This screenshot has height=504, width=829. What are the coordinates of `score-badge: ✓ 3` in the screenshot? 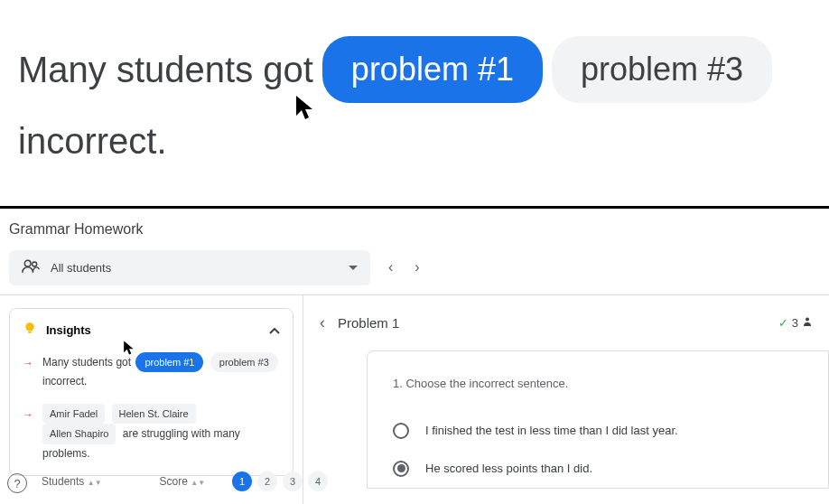 It's located at (796, 323).